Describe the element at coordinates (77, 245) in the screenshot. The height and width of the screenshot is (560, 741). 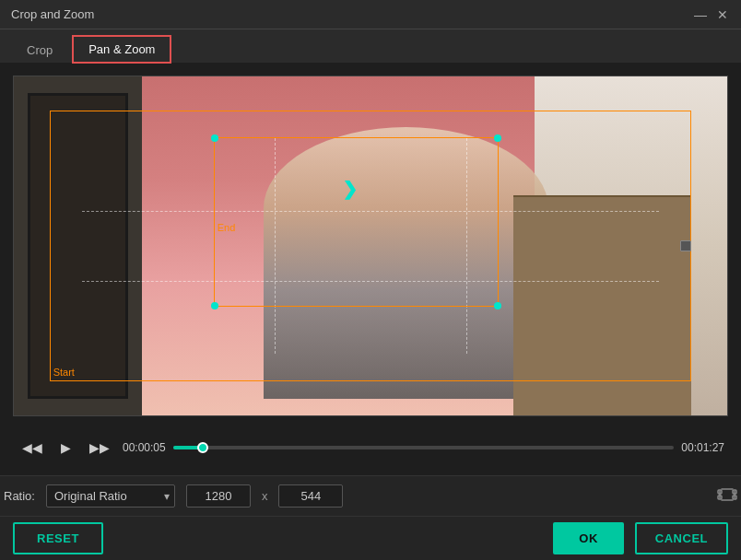
I see `door-frame` at that location.